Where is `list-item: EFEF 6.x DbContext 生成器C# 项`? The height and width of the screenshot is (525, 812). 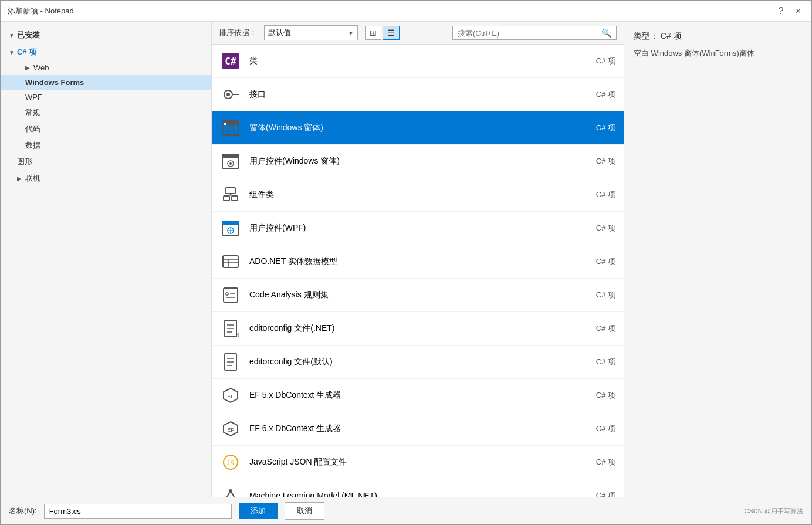
list-item: EFEF 6.x DbContext 生成器C# 项 is located at coordinates (418, 429).